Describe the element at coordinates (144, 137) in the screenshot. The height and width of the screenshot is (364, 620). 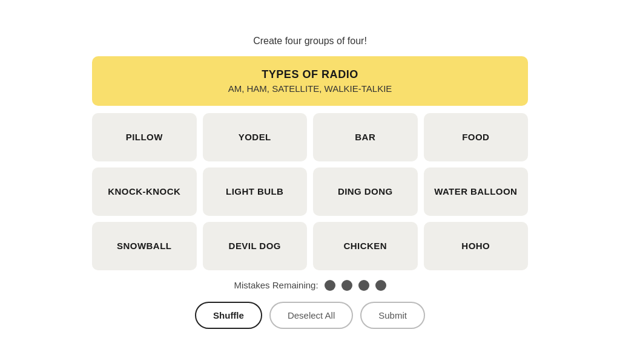
I see `grid-cell: PILLOW` at that location.